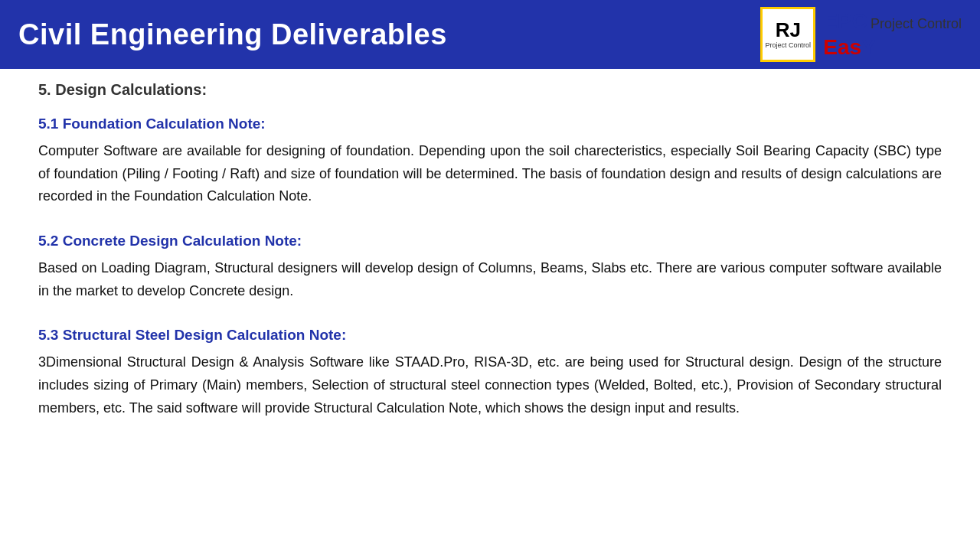 This screenshot has width=980, height=551. Describe the element at coordinates (490, 268) in the screenshot. I see `section-5-2: 5.2 Concrete Design Calculation Note: Ba…` at that location.